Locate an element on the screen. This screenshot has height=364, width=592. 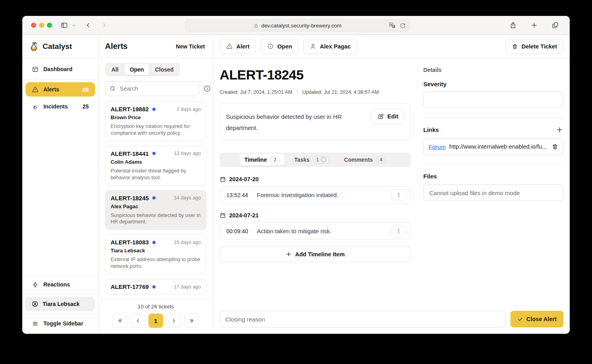
first-page-button is located at coordinates (120, 321).